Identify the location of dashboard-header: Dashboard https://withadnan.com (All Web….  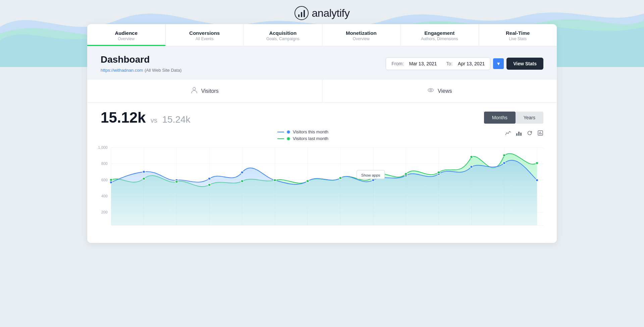
(322, 63).